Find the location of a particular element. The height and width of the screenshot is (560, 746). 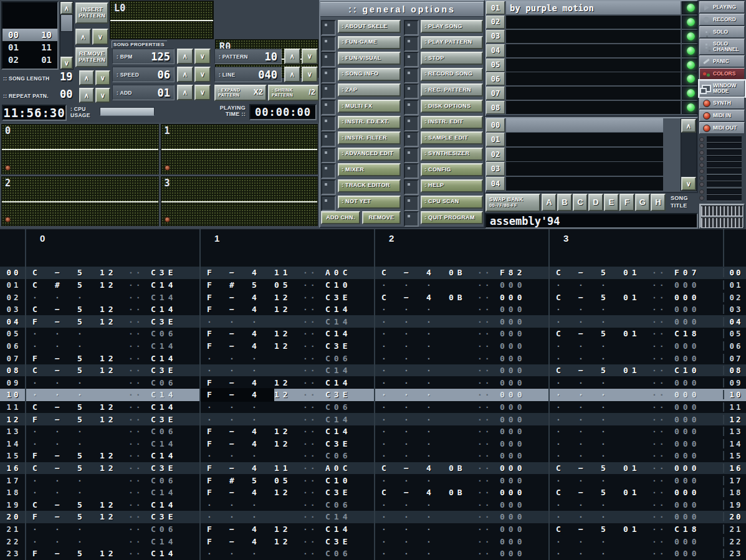

window-mode-button: WINDOW MODE is located at coordinates (722, 88).